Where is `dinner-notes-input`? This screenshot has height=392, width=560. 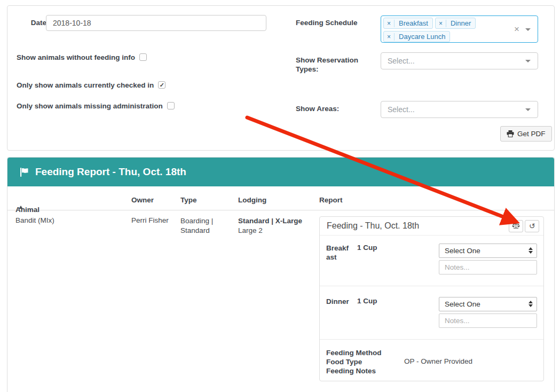 dinner-notes-input is located at coordinates (488, 320).